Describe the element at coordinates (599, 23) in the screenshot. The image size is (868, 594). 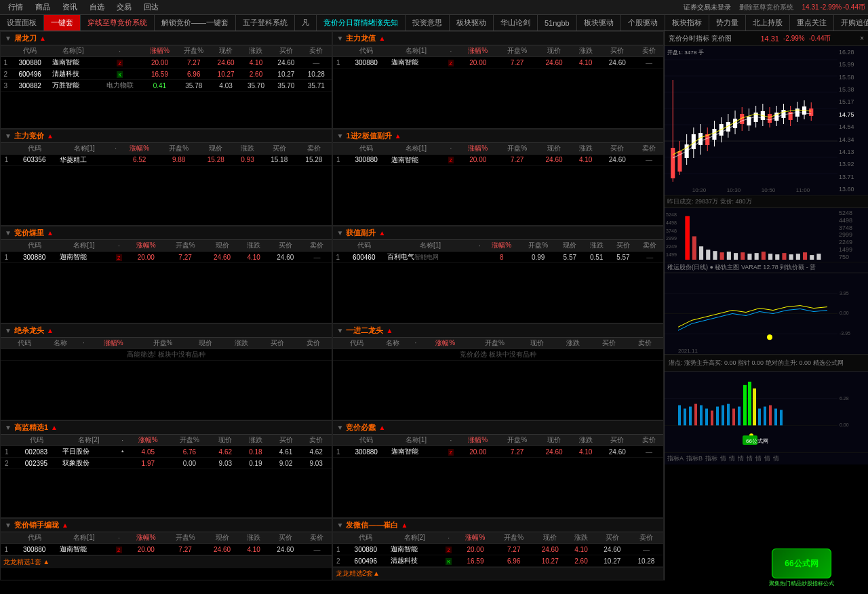
I see `tab-bankuai2: 板块驱动` at that location.